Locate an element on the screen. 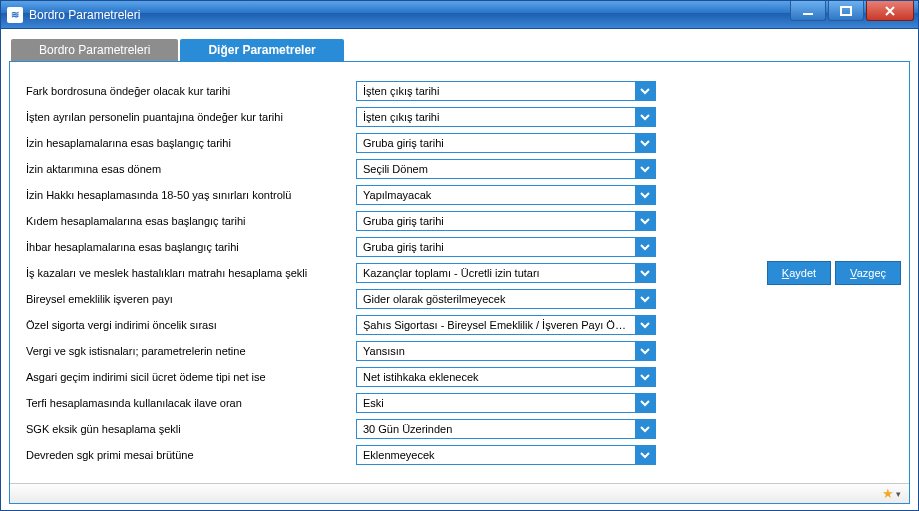 This screenshot has width=919, height=511. select-field: Eski is located at coordinates (506, 403).